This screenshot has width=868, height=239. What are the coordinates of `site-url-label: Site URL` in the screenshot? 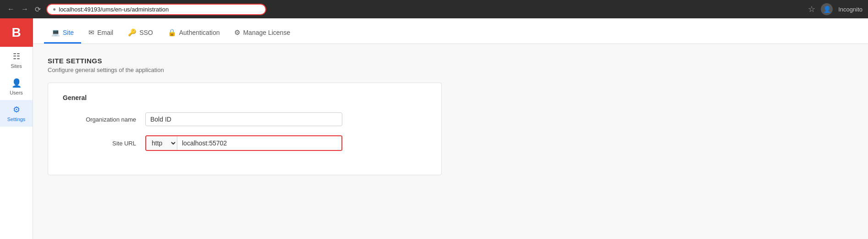 It's located at (104, 143).